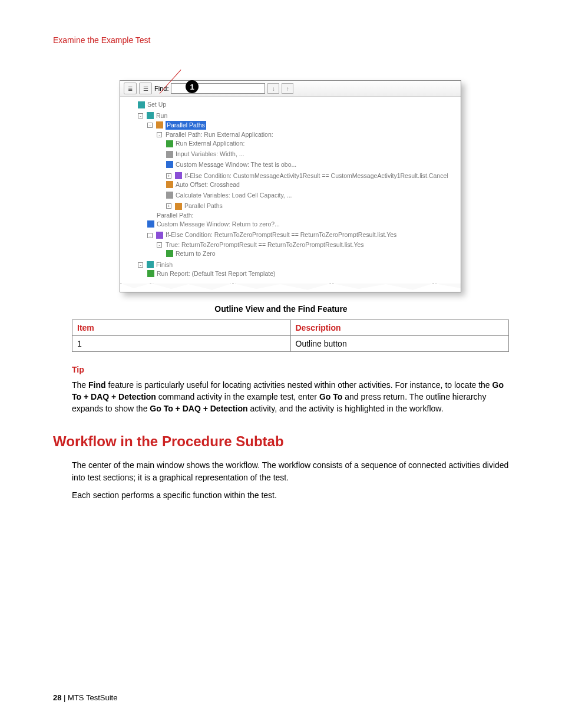 This screenshot has width=562, height=728. Describe the element at coordinates (399, 343) in the screenshot. I see `table-cell-desc: Outline button` at that location.